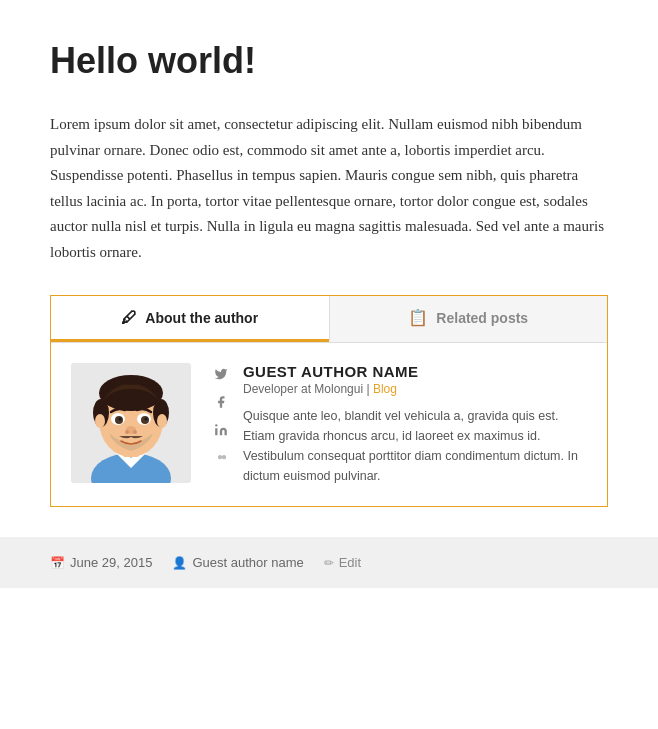 The width and height of the screenshot is (658, 729). I want to click on tab-about-label: About the author, so click(202, 318).